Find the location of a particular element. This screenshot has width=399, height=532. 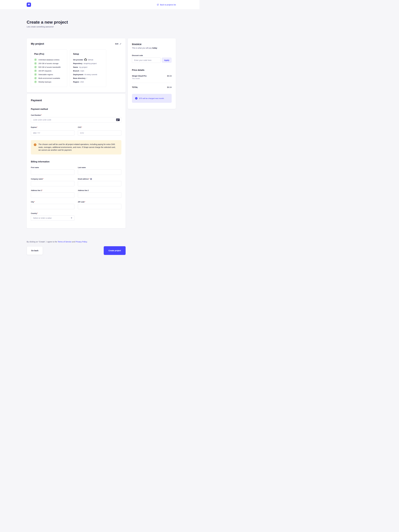

city-label: City* is located at coordinates (52, 202).